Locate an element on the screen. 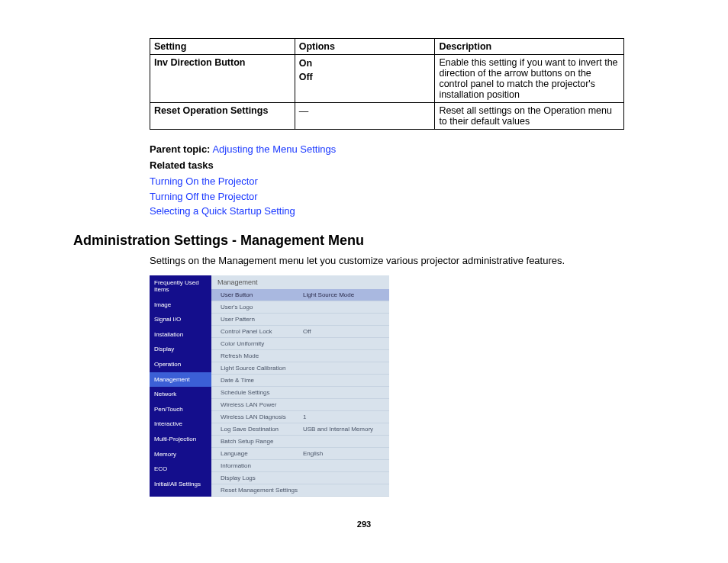 The height and width of the screenshot is (563, 728). table-header-row: Setting Options Description is located at coordinates (388, 47).